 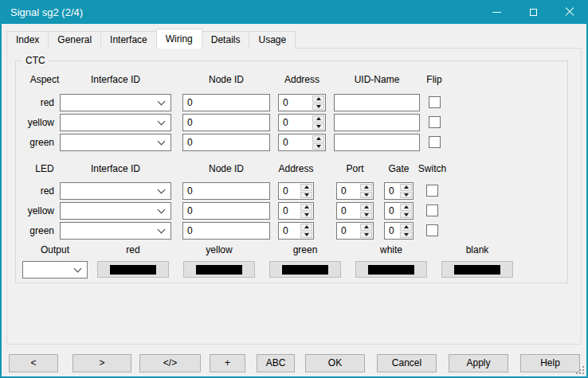 What do you see at coordinates (219, 269) in the screenshot?
I see `output-yellow-color-button` at bounding box center [219, 269].